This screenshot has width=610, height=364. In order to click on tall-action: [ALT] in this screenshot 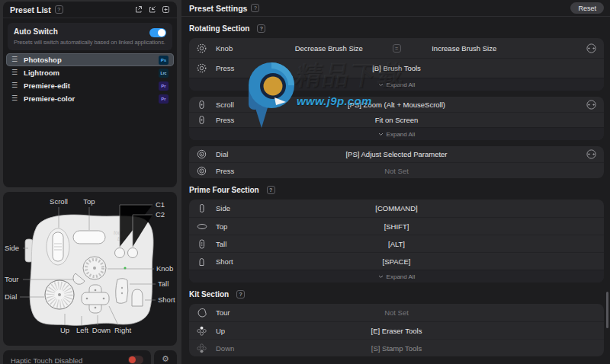, I will do `click(396, 244)`.